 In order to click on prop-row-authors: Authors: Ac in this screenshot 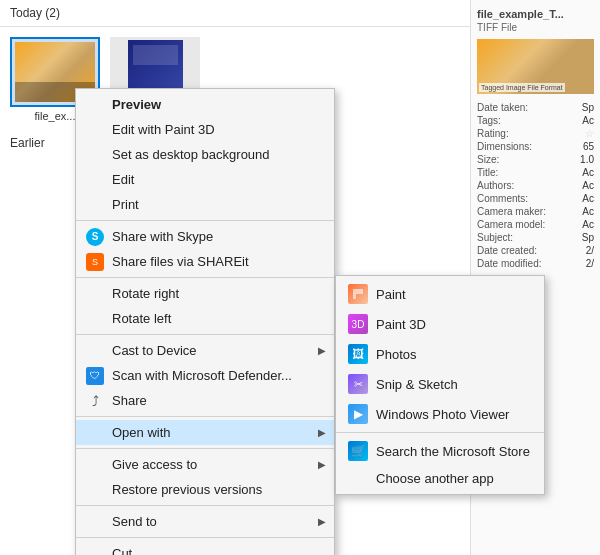, I will do `click(536, 186)`.